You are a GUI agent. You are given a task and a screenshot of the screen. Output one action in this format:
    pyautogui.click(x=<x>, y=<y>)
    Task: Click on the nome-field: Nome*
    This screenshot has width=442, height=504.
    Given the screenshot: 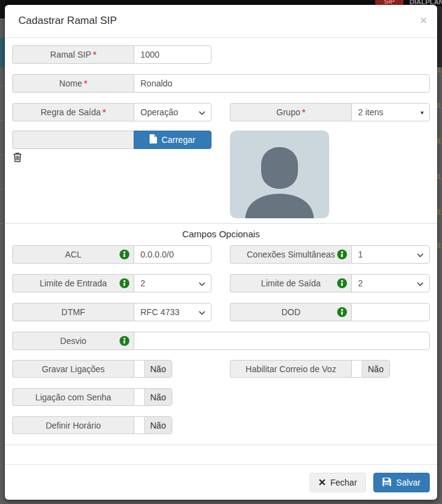 What is the action you would take?
    pyautogui.click(x=221, y=83)
    